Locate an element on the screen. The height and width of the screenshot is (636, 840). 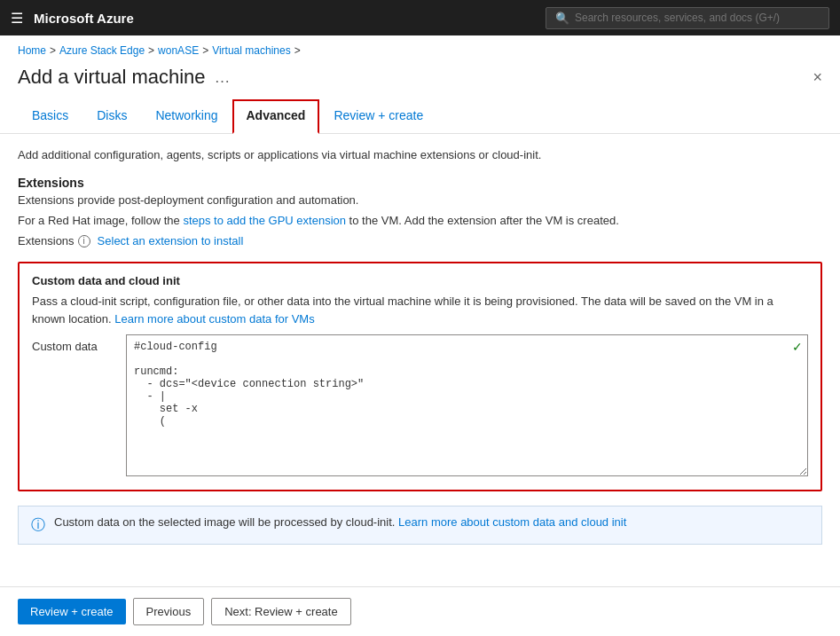
tab-description: Add additional configuration, agents, sc… is located at coordinates (420, 154).